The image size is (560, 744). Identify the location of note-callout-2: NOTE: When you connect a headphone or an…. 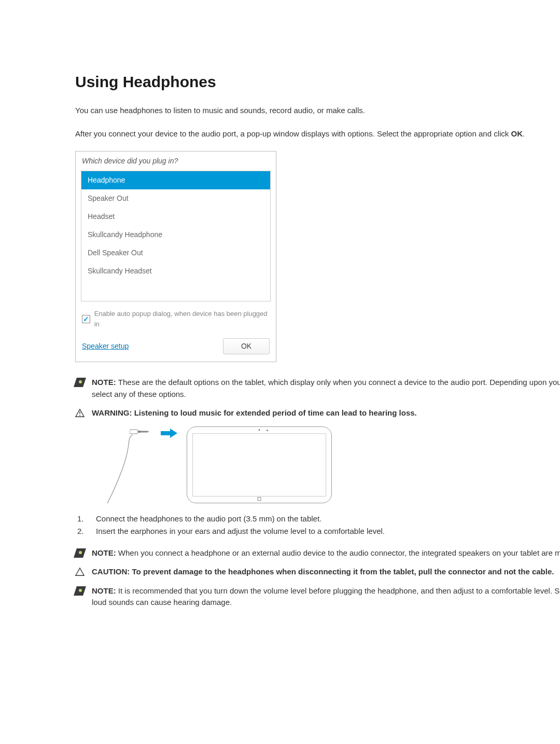
(317, 553).